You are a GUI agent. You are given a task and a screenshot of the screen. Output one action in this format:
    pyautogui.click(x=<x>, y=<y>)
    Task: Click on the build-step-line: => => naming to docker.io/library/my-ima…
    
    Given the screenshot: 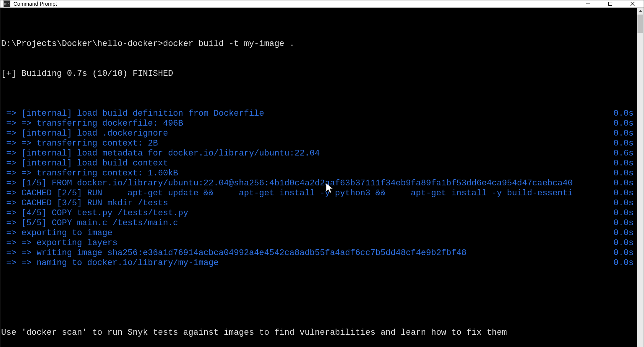 What is the action you would take?
    pyautogui.click(x=319, y=263)
    